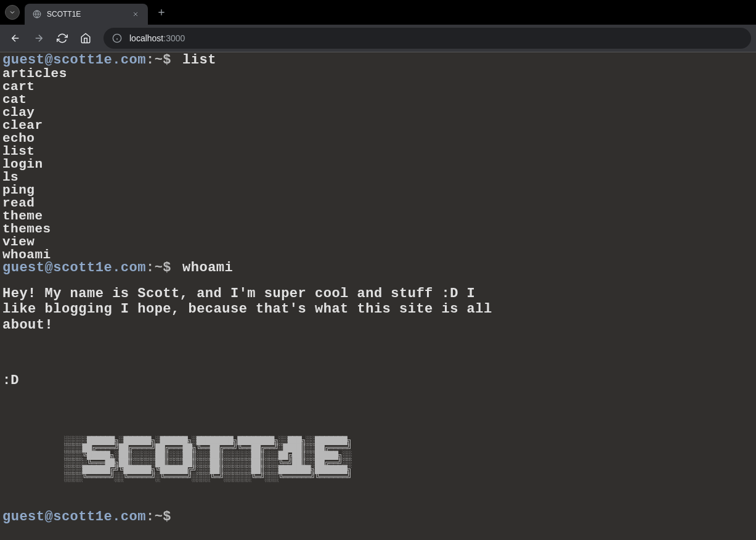 The height and width of the screenshot is (540, 756). Describe the element at coordinates (378, 229) in the screenshot. I see `list-item: themes` at that location.